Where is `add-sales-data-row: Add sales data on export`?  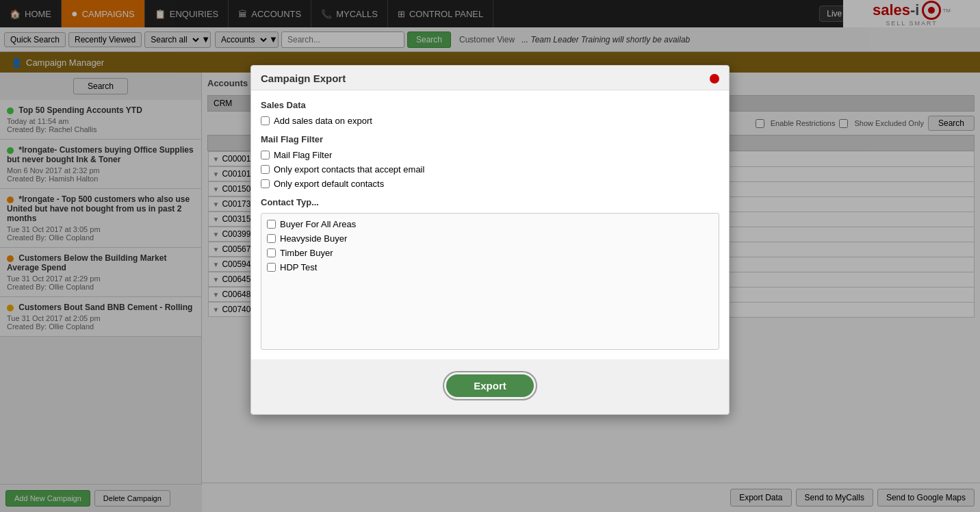
add-sales-data-row: Add sales data on export is located at coordinates (490, 120).